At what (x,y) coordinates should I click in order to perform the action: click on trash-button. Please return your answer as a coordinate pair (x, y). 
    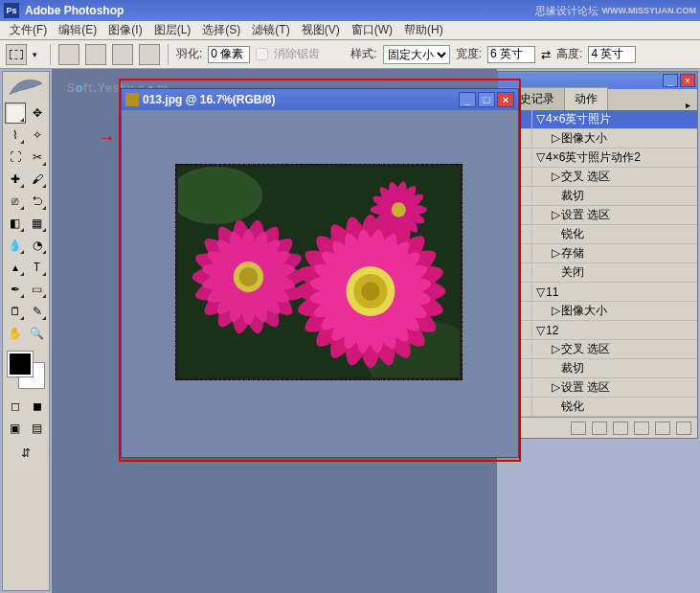
    Looking at the image, I should click on (684, 428).